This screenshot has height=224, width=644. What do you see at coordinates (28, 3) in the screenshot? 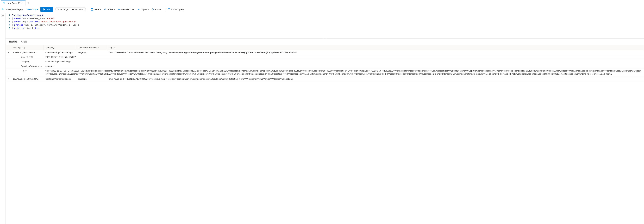
I see `new-tab-button: +` at bounding box center [28, 3].